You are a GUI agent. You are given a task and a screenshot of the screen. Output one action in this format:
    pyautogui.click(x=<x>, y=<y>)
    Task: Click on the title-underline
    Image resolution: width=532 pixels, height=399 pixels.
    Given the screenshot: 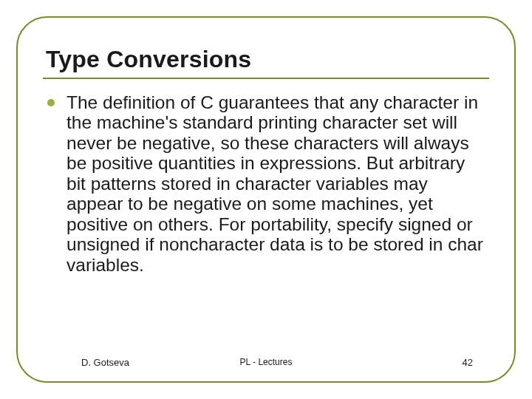 What is the action you would take?
    pyautogui.click(x=266, y=78)
    